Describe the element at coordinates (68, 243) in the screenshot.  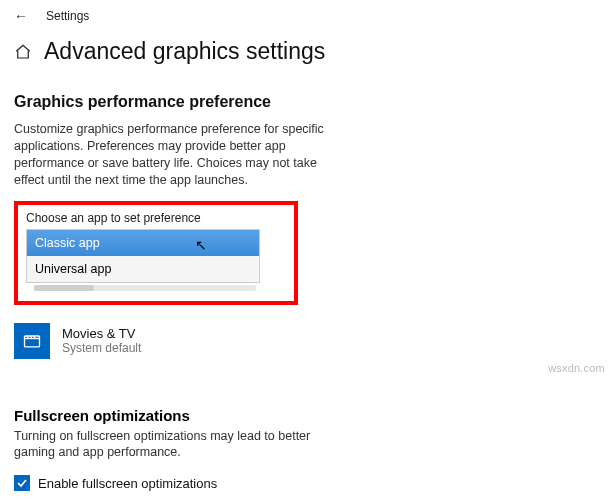
I see `option-label: Classic app` at that location.